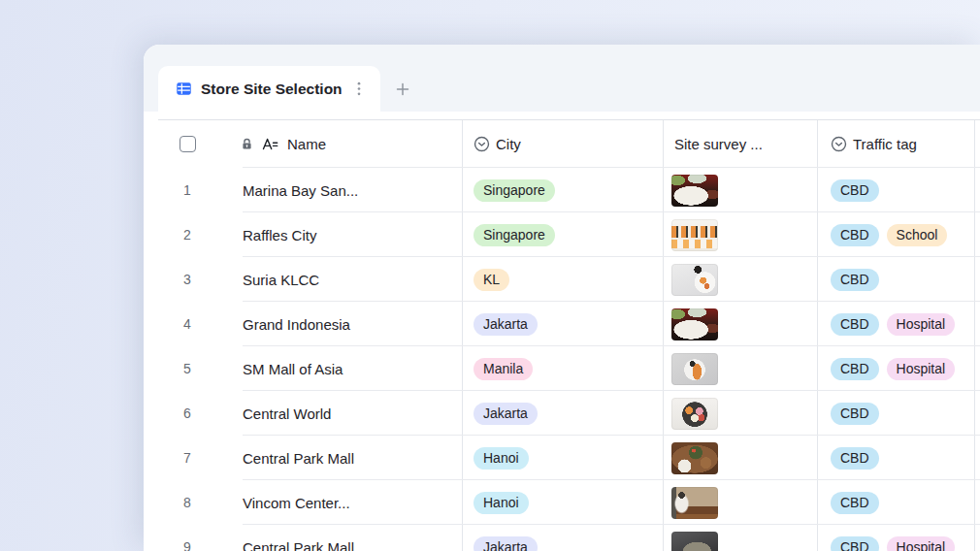 Image resolution: width=980 pixels, height=551 pixels. I want to click on lock-icon, so click(246, 144).